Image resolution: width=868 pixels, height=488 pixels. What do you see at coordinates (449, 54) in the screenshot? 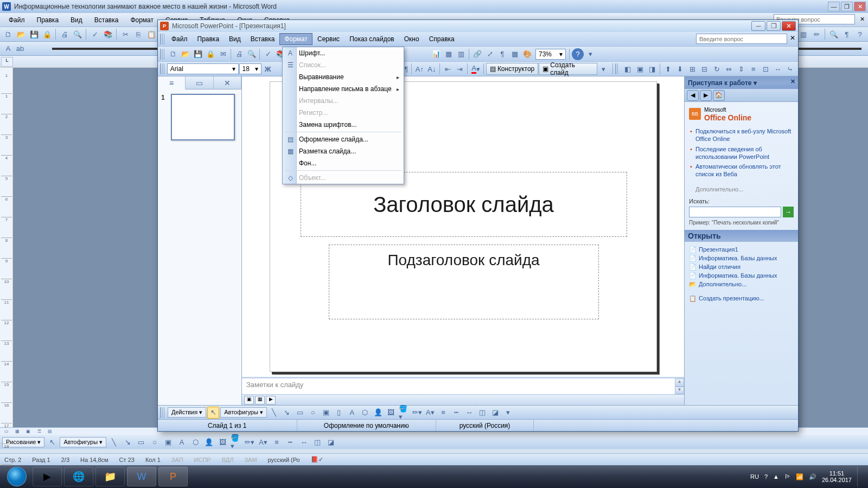
I see `pp-table-icon: ▦` at bounding box center [449, 54].